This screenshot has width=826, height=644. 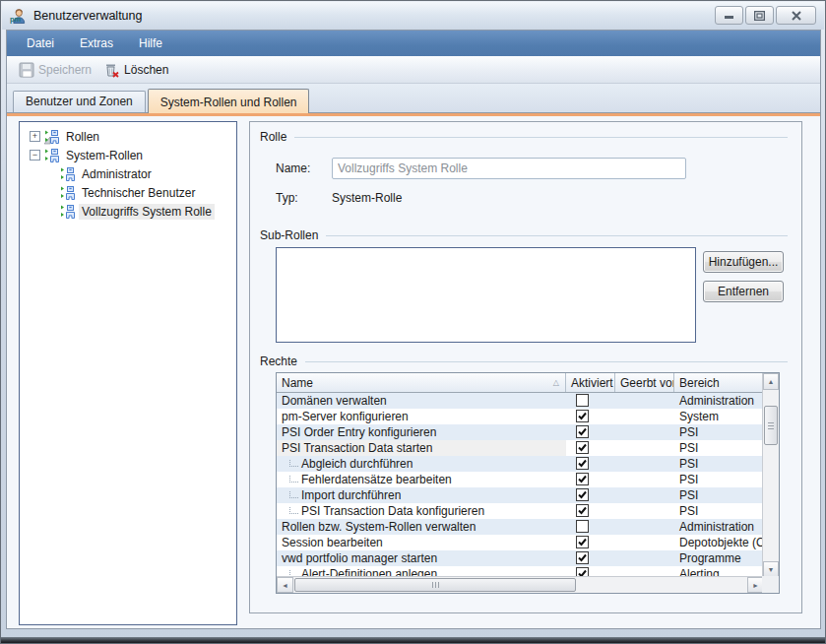 I want to click on rights-row-vwd-portfolio-manager-starten: vwd portfolio manager startenProgramme, so click(x=520, y=558).